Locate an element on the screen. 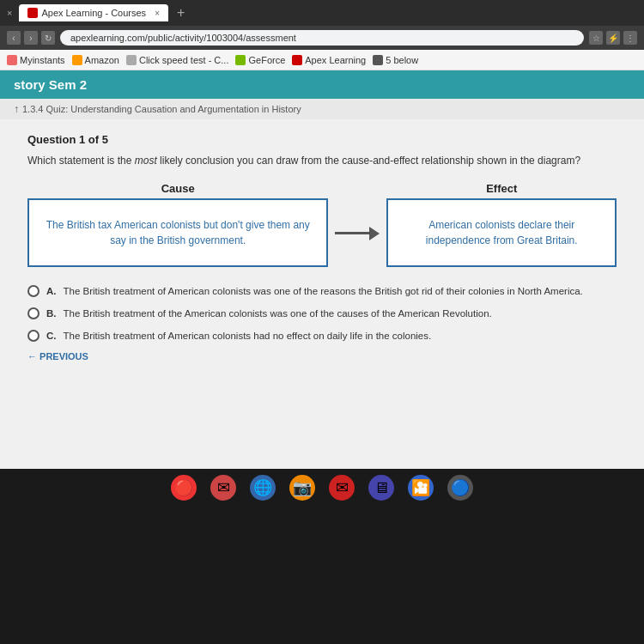 The height and width of the screenshot is (644, 644). prev-button: ← PREVIOUS is located at coordinates (322, 356).